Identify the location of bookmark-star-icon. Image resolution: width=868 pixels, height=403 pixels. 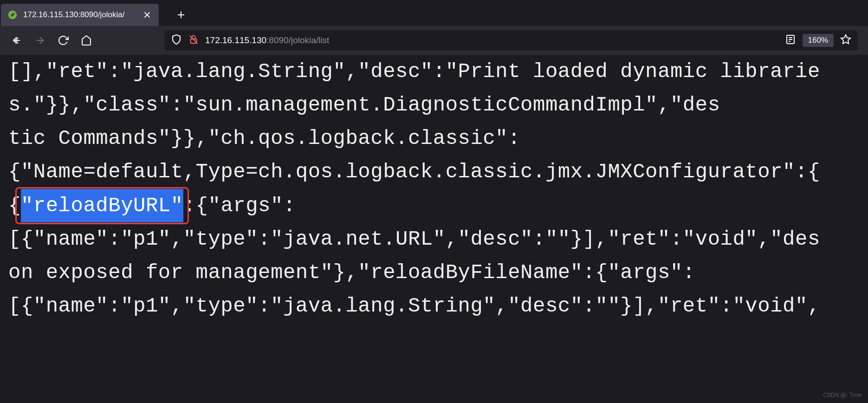
(846, 40).